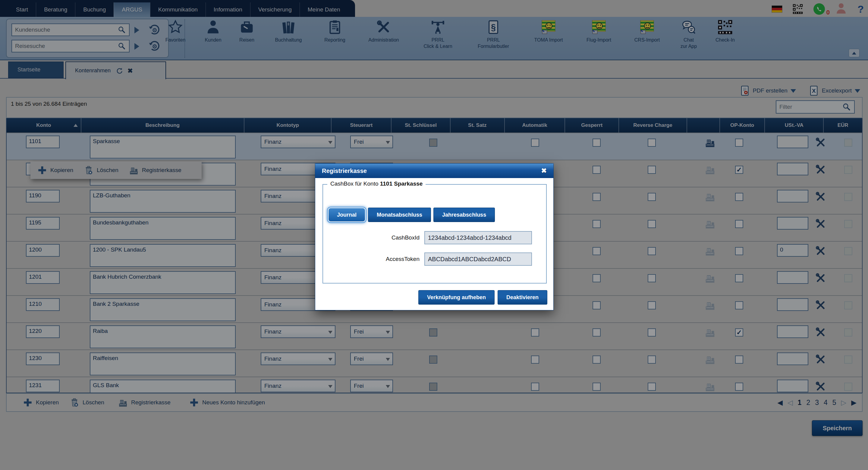 The height and width of the screenshot is (470, 868). I want to click on close-icon: ✖, so click(544, 171).